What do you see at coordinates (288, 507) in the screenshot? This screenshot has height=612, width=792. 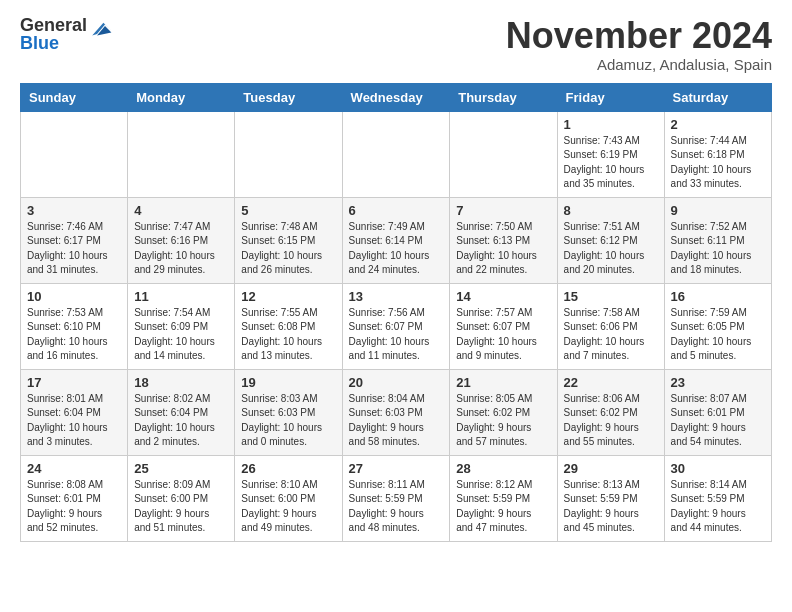 I see `day-info: Sunrise: 8:10 AM Sunset: 6:00 PM Dayligh…` at bounding box center [288, 507].